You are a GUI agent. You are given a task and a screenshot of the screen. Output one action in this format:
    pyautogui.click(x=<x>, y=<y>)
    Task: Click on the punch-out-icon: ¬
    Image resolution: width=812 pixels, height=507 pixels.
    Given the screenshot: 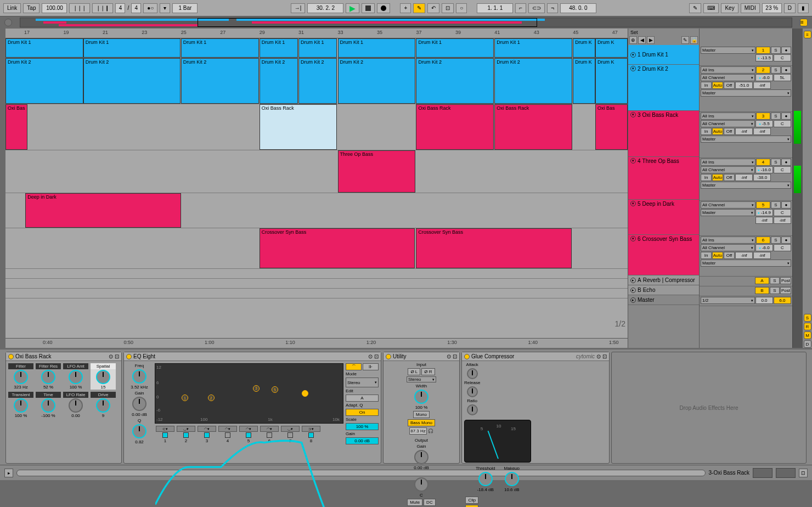 What is the action you would take?
    pyautogui.click(x=552, y=8)
    